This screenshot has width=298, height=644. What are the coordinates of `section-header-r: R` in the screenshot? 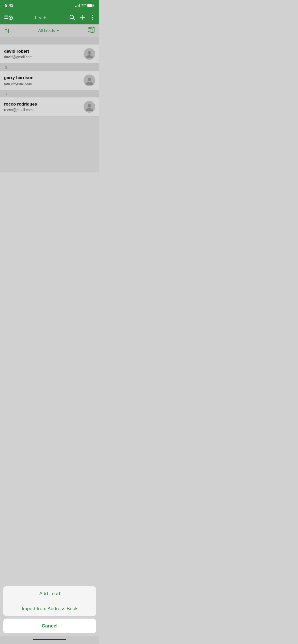 It's located at (50, 94).